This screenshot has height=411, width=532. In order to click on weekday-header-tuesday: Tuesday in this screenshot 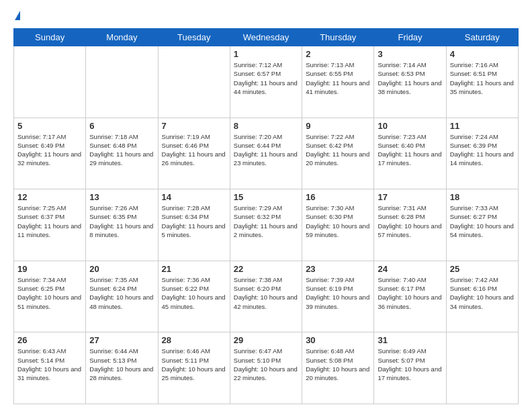, I will do `click(193, 38)`.